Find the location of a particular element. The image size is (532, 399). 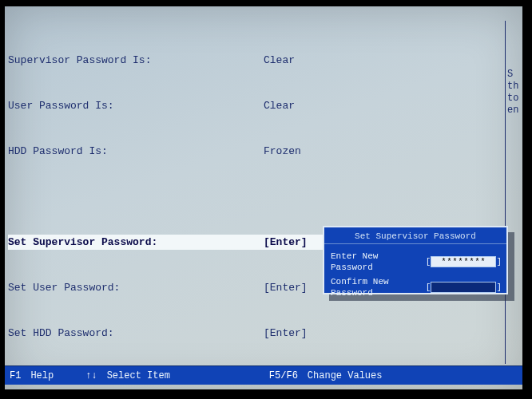

help-line-3: to is located at coordinates (514, 99).